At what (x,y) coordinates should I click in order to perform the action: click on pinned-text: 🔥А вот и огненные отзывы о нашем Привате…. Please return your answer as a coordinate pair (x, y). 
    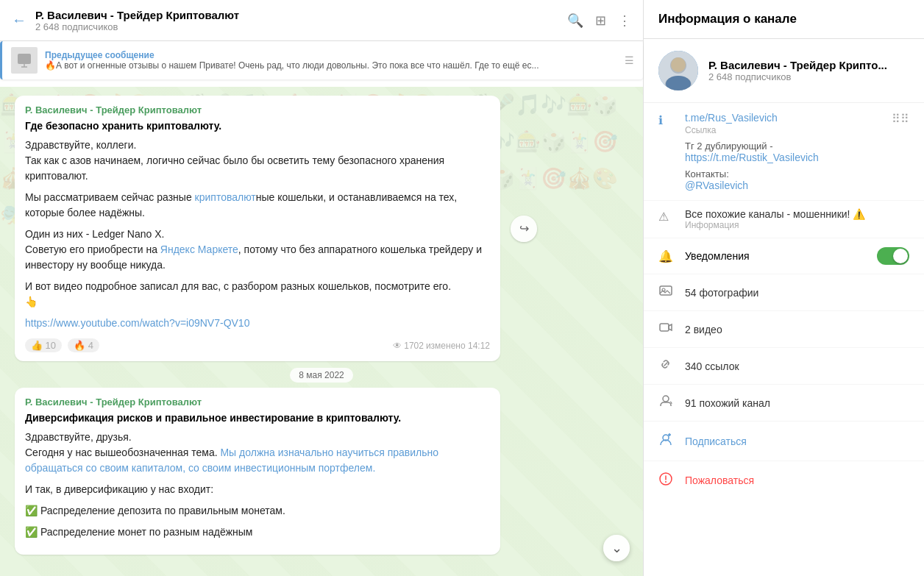
    Looking at the image, I should click on (295, 65).